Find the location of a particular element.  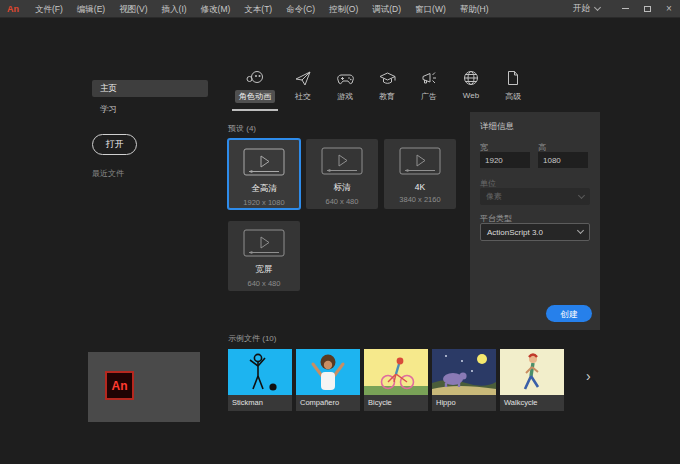

bicycle-thumbnail is located at coordinates (396, 372).